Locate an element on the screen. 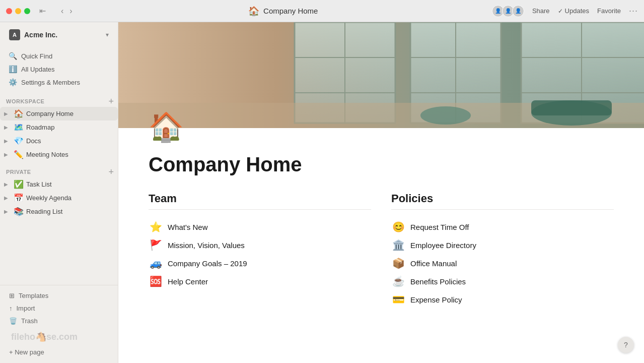  private-section: PRIVATE + ▶ ✅ Task List ▶ 📅 Weekly Agend… is located at coordinates (59, 192).